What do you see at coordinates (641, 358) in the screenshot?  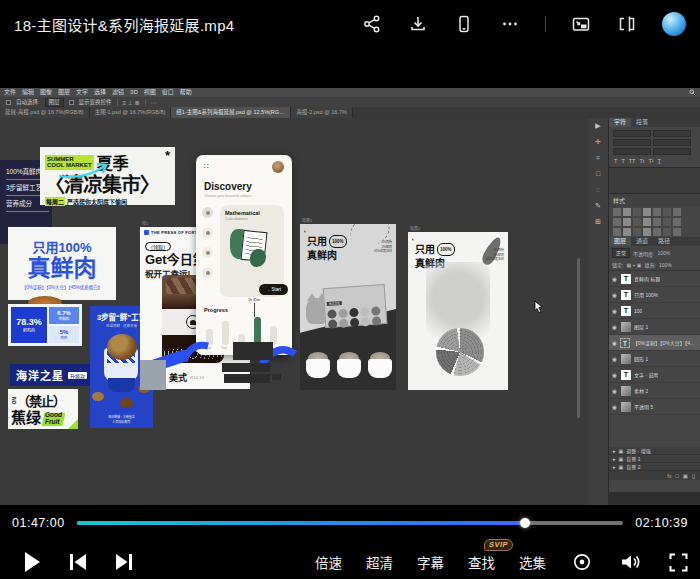 I see `layer-name: 圆形 1` at bounding box center [641, 358].